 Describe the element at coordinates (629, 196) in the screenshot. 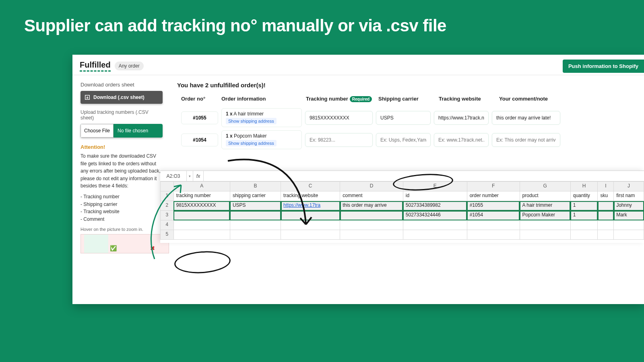

I see `cell: first nam` at that location.